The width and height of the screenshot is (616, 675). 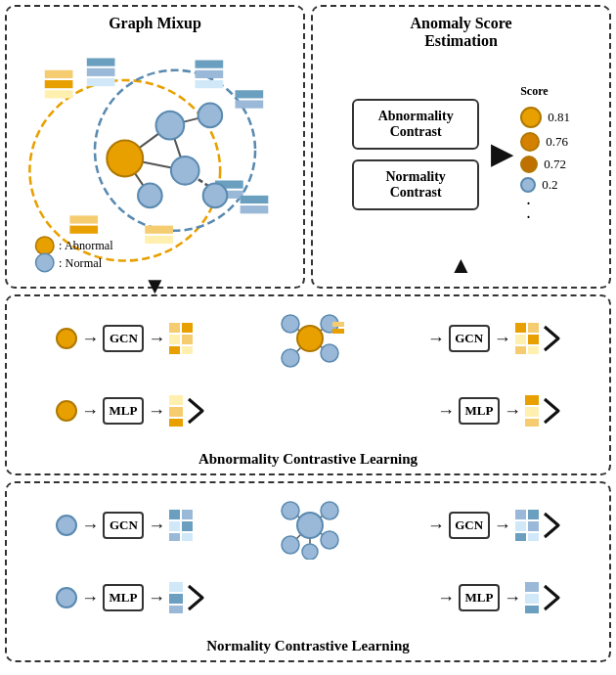 I want to click on score-header: Score, so click(x=534, y=92).